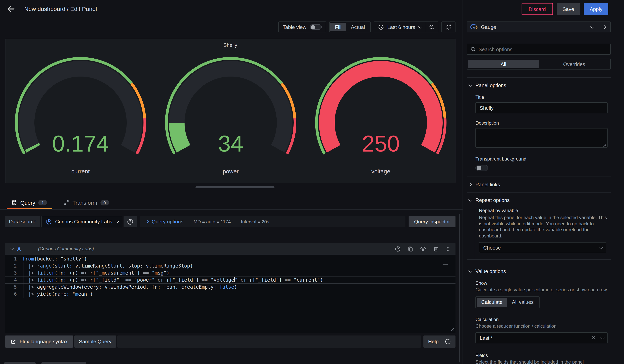 The width and height of the screenshot is (624, 364). Describe the element at coordinates (11, 9) in the screenshot. I see `back-arrow-icon` at that location.